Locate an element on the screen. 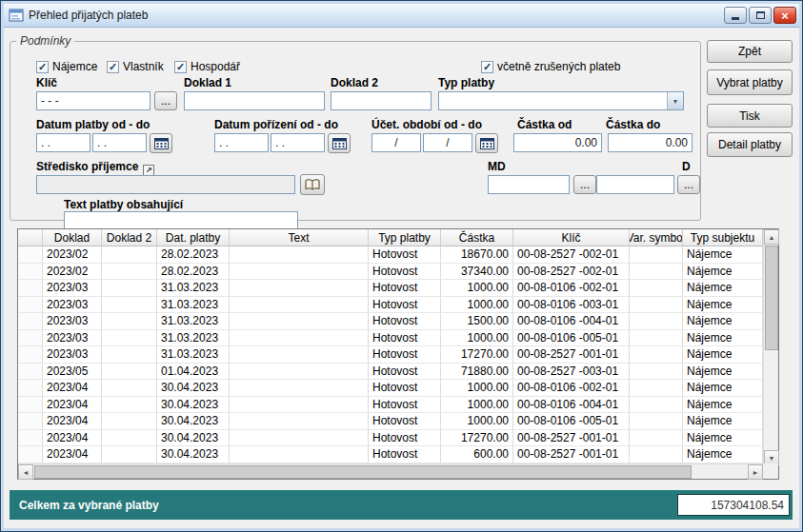 This screenshot has width=803, height=532. checkbox-hospodar: ✓Hospodář is located at coordinates (208, 67).